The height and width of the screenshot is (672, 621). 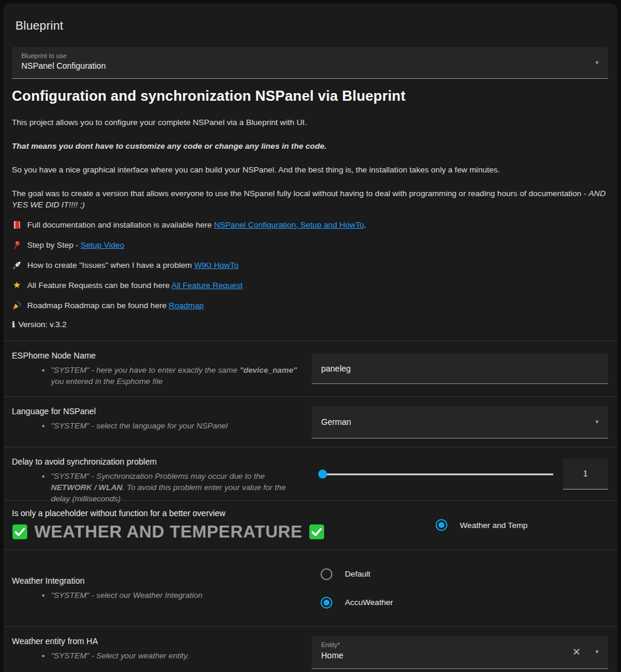 I want to click on info-icon: ℹ, so click(x=13, y=325).